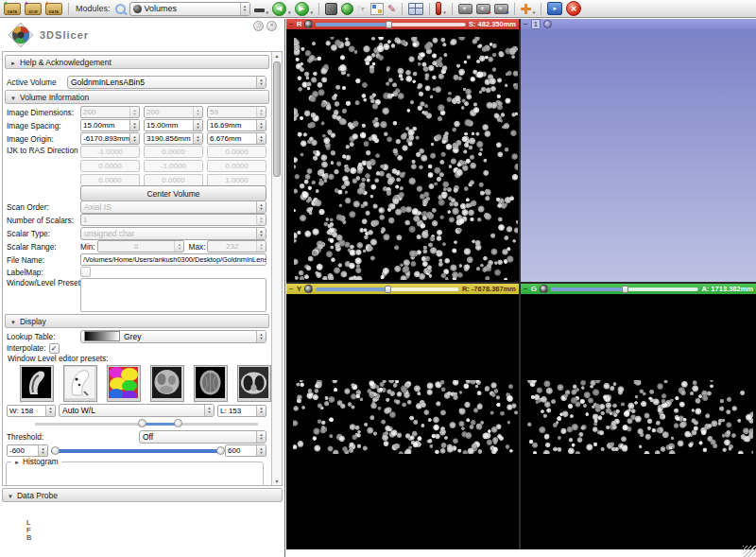  Describe the element at coordinates (406, 159) in the screenshot. I see `red-slice-image` at that location.